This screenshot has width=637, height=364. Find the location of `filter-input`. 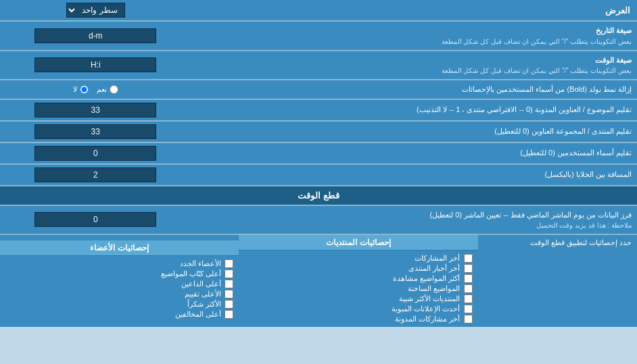

filter-input is located at coordinates (95, 219).